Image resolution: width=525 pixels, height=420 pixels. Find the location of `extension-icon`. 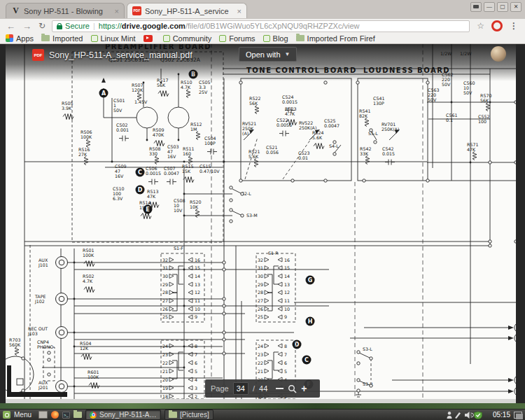

extension-icon is located at coordinates (497, 26).